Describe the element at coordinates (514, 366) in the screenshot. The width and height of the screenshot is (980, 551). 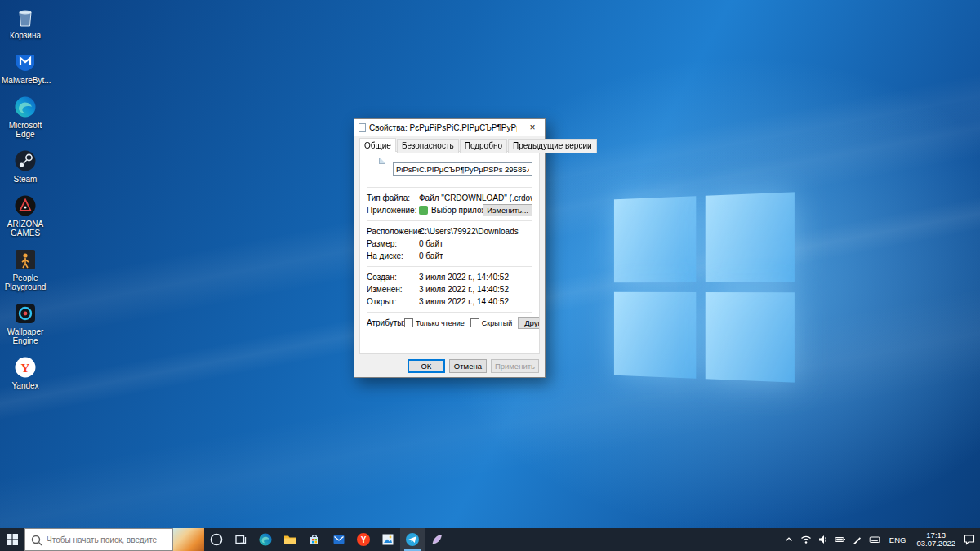
I see `apply-button: Применить` at that location.